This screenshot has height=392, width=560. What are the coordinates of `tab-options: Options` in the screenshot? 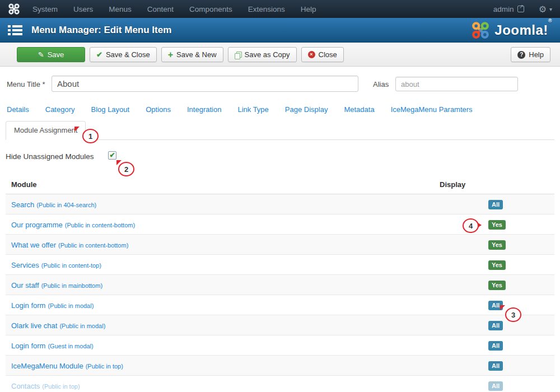 It's located at (158, 110).